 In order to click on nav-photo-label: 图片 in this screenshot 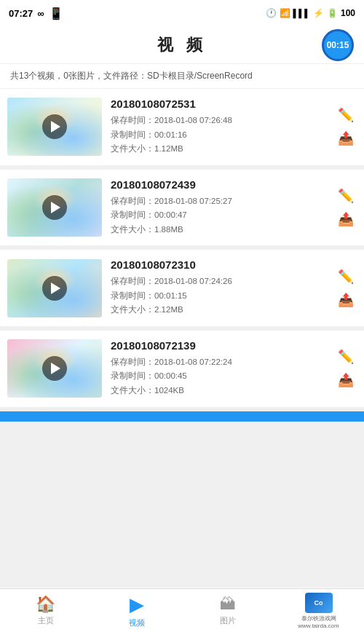, I will do `click(228, 620)`.